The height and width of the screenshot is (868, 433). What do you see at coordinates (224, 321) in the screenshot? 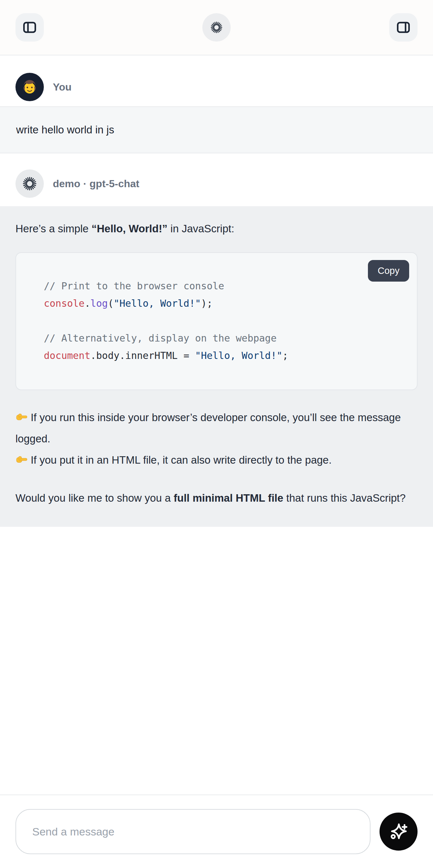
I see `code-content: // Print to the browser consoleconsole.l…` at bounding box center [224, 321].